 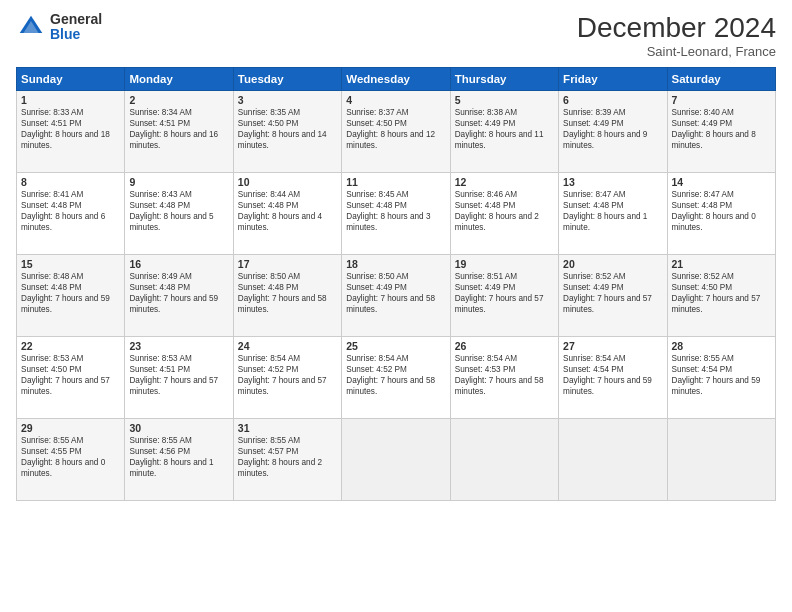 I want to click on cell-content: Sunrise: 8:51 AMSunset: 4:49 PMDaylight:…, so click(x=504, y=293).